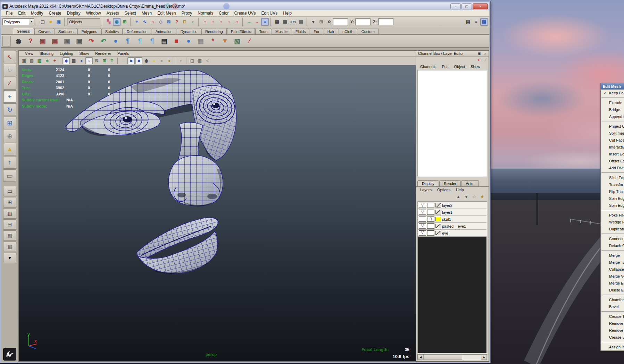 Image resolution: width=624 pixels, height=364 pixels. What do you see at coordinates (161, 22) in the screenshot?
I see `snap-projected-button: ◇` at bounding box center [161, 22].